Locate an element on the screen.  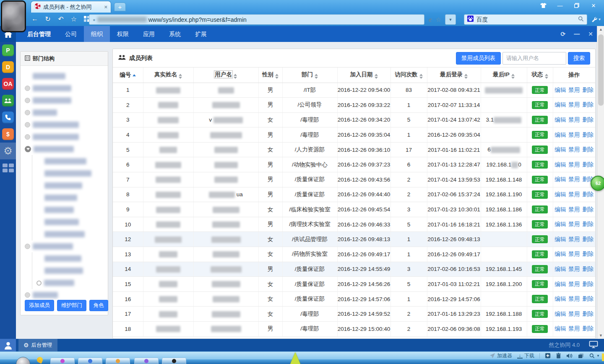
scrollbar-thumb is located at coordinates (601, 70).